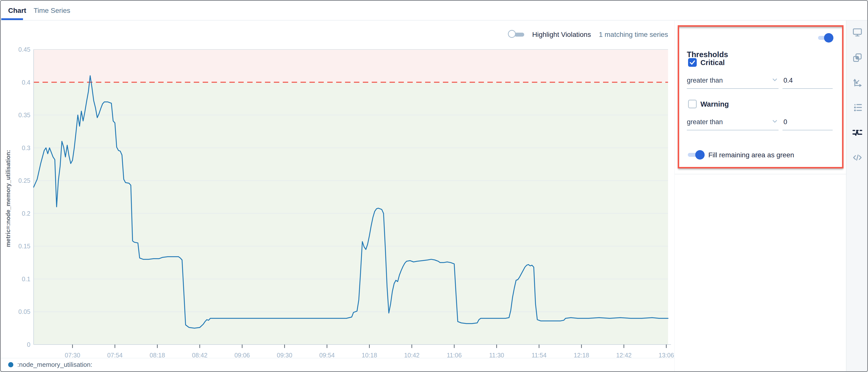 Image resolution: width=868 pixels, height=372 pixels. What do you see at coordinates (692, 62) in the screenshot?
I see `check-icon` at bounding box center [692, 62].